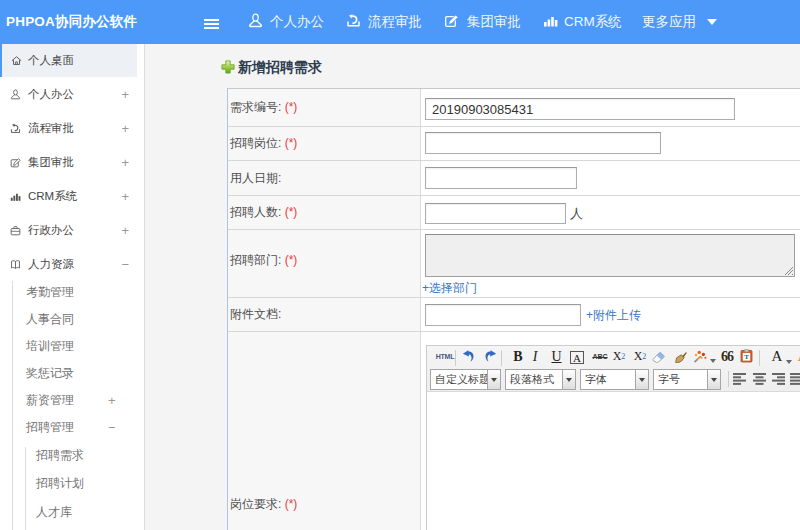  Describe the element at coordinates (746, 357) in the screenshot. I see `svg-text: T` at that location.